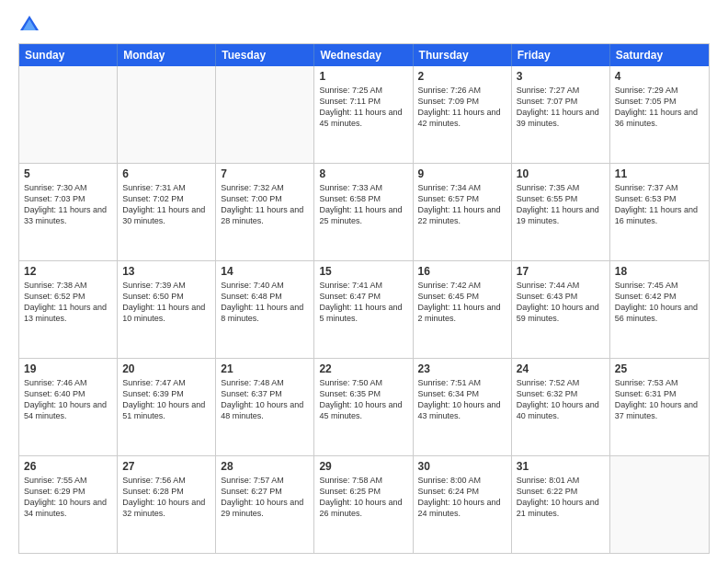 The image size is (728, 563). I want to click on day-cell-16: 16Sunrise: 7:42 AMSunset: 6:45 PMDayligh…, so click(463, 309).